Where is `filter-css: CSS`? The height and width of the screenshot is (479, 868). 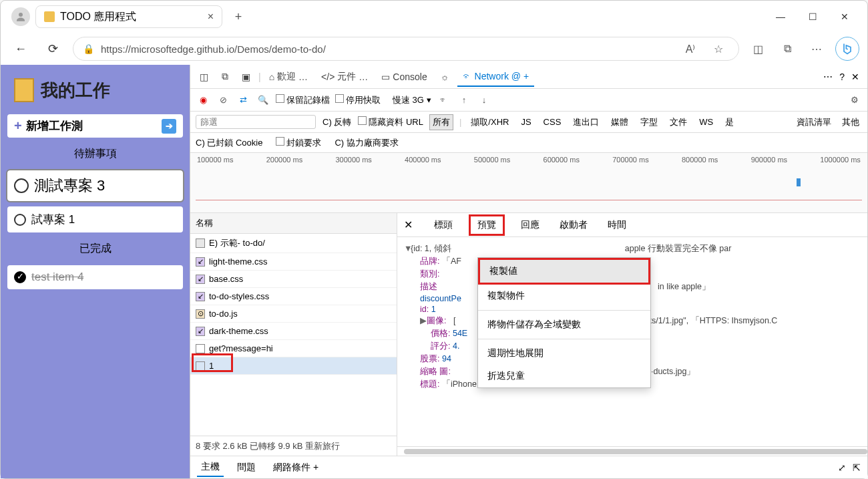
filter-css: CSS is located at coordinates (553, 122).